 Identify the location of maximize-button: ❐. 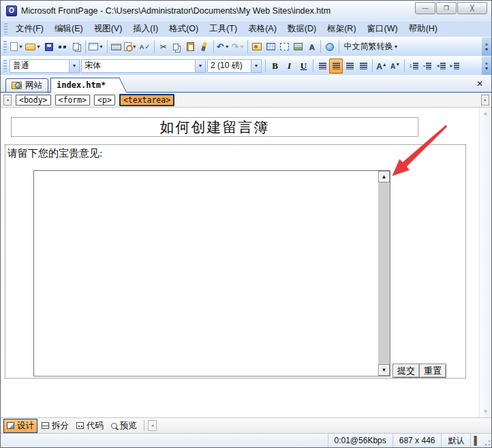
(446, 8).